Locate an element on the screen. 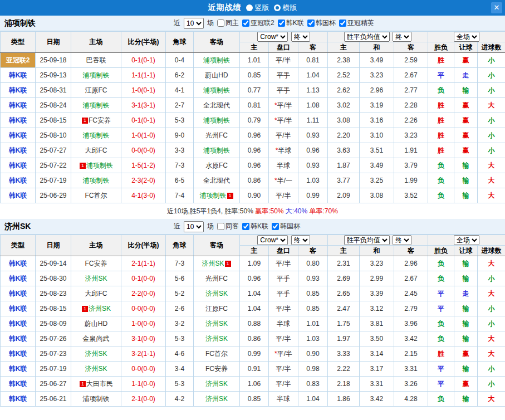 The image size is (505, 420). avg-draw-cell: 3.08 is located at coordinates (377, 196).